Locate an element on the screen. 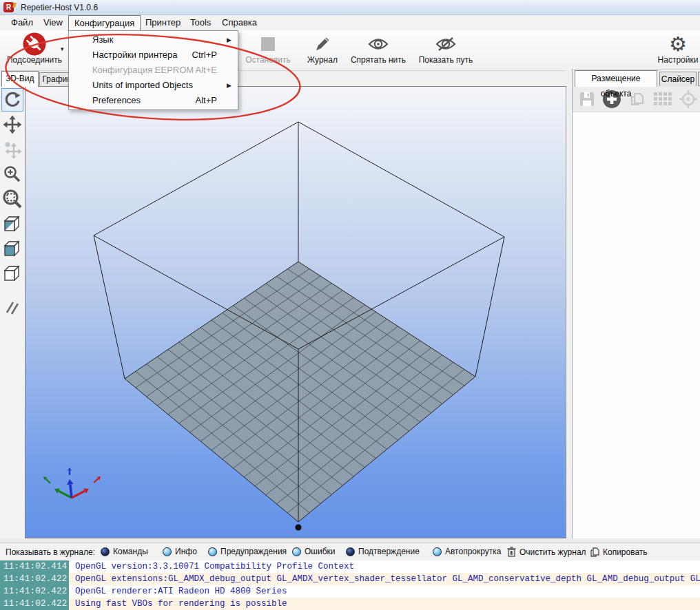 The height and width of the screenshot is (610, 700). placement-icon-bar is located at coordinates (637, 99).